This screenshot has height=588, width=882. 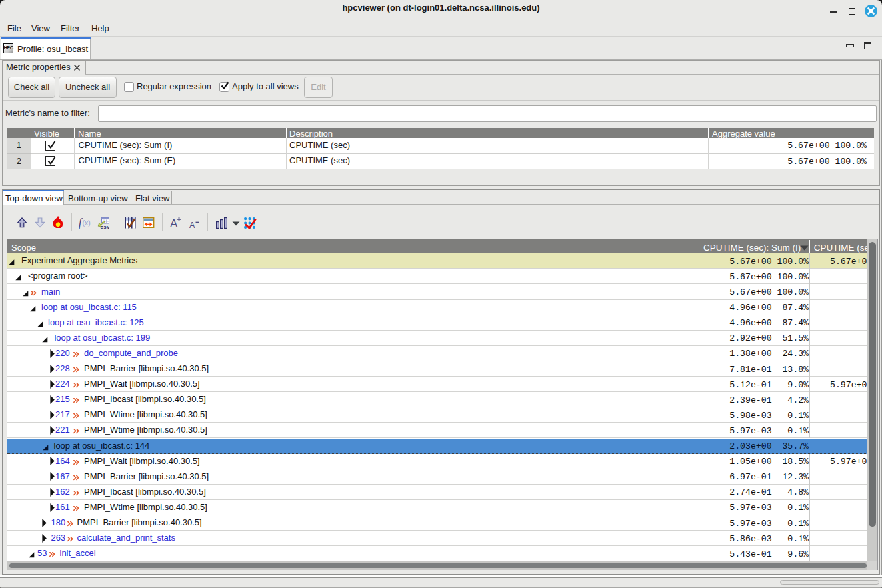 What do you see at coordinates (105, 225) in the screenshot?
I see `svg-text: csv` at bounding box center [105, 225].